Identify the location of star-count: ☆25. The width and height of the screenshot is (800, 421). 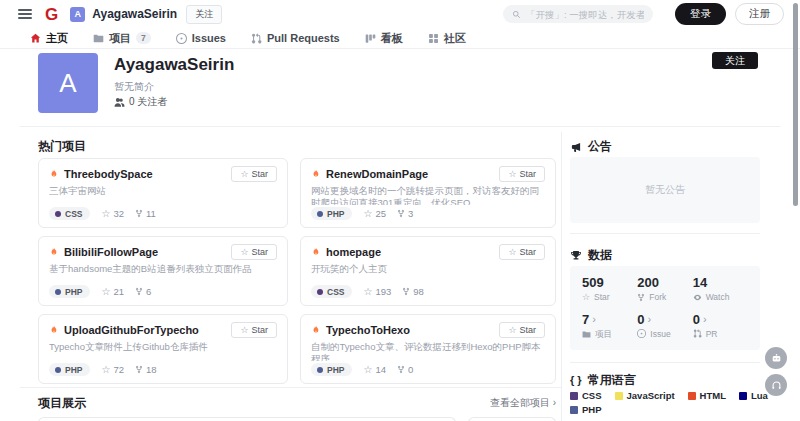
(374, 214).